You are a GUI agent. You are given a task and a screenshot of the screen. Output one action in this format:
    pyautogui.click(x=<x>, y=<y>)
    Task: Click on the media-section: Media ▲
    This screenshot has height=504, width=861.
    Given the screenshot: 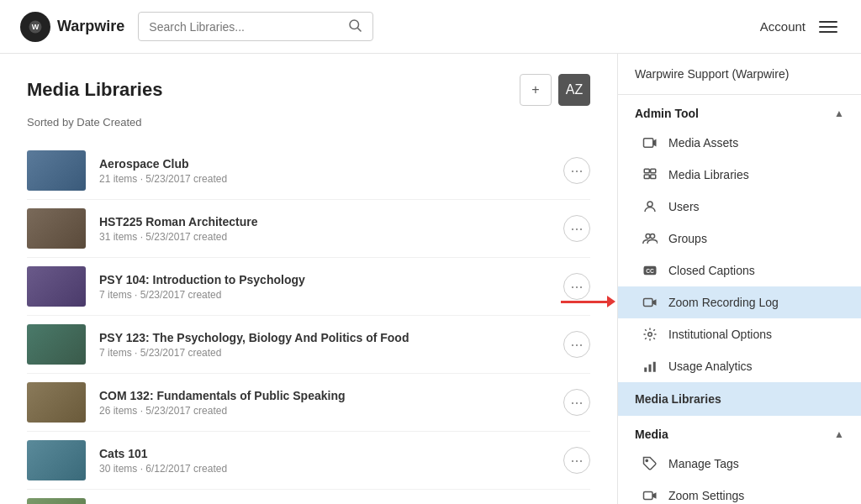 What is the action you would take?
    pyautogui.click(x=740, y=432)
    